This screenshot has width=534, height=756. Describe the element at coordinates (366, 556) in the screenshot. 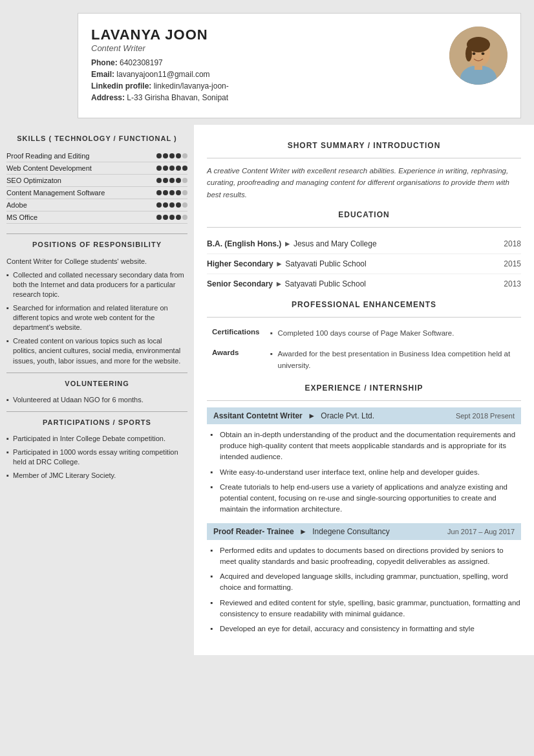

I see `exp-bullet: Performed edits and updates to documents…` at that location.